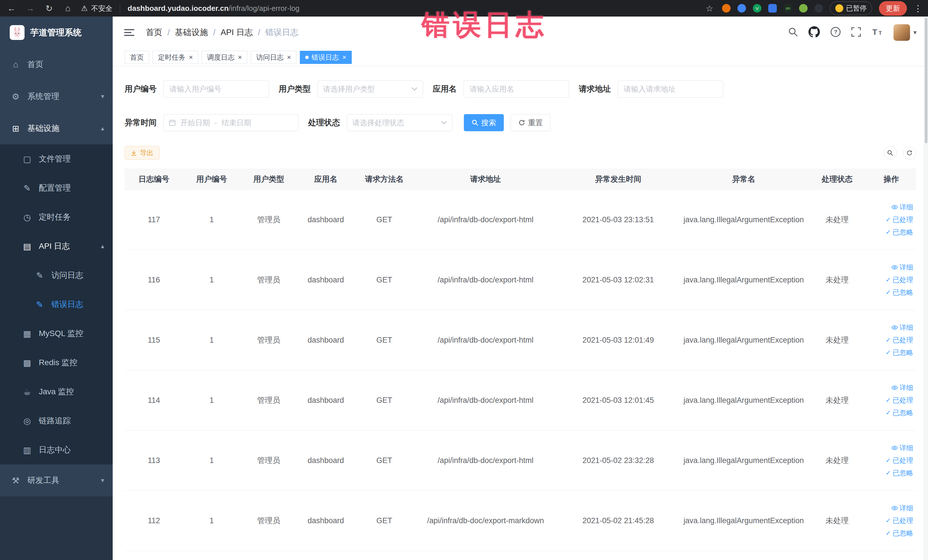  Describe the element at coordinates (926, 288) in the screenshot. I see `scrollbar` at that location.